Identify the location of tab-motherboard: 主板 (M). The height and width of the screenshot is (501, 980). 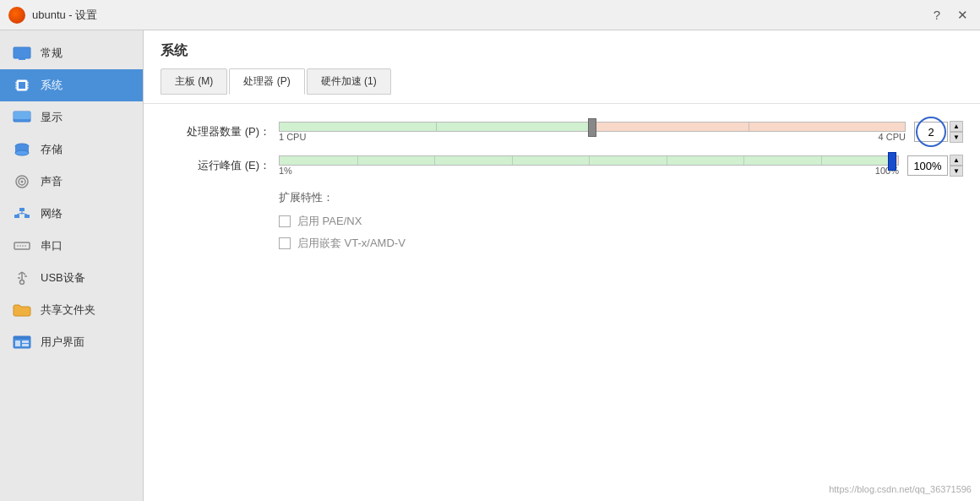
(194, 81).